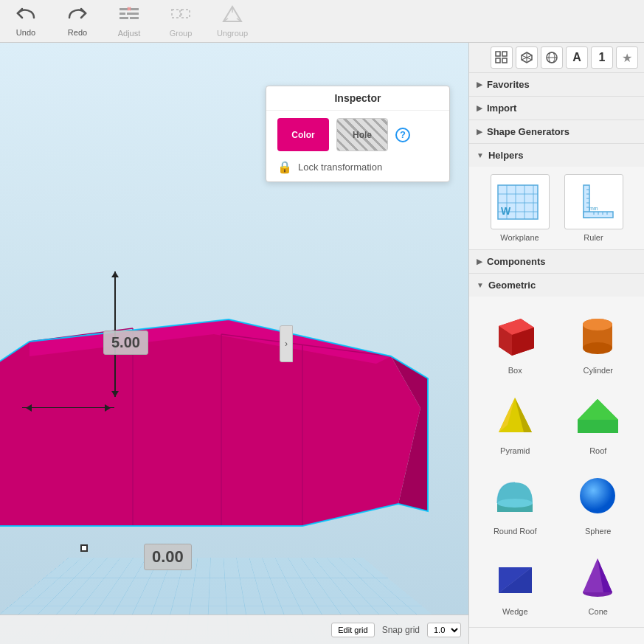 Image resolution: width=644 pixels, height=644 pixels. What do you see at coordinates (556, 285) in the screenshot?
I see `geometric-header: ▼ Geometric` at bounding box center [556, 285].